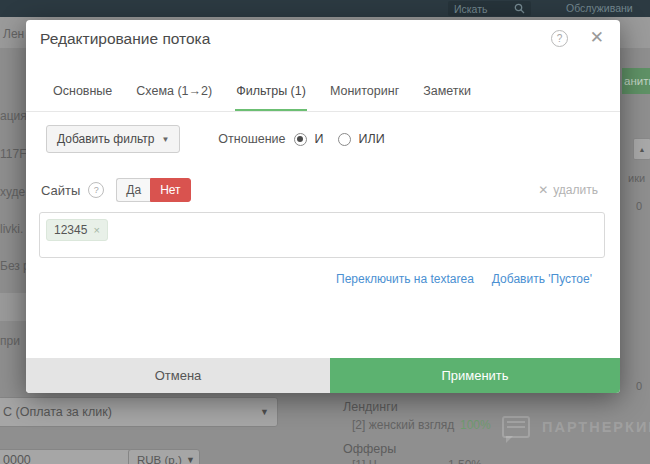  I want to click on background-text-fragment: ация, so click(14, 116).